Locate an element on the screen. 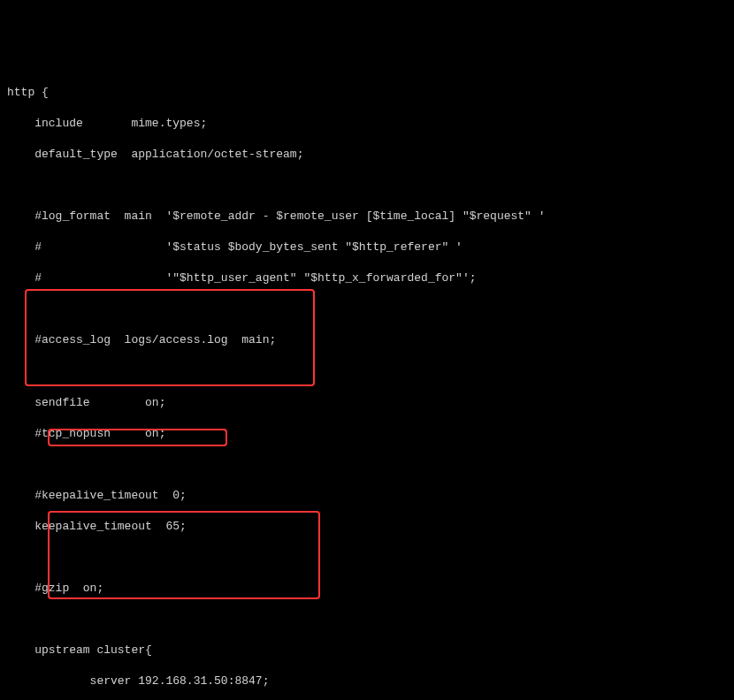  code-line: server 192.168.31.50:8847; is located at coordinates (367, 681).